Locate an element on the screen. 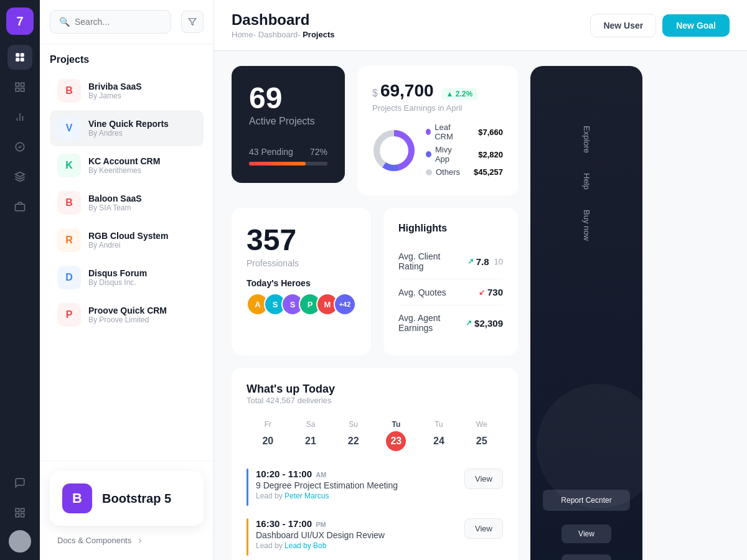 The height and width of the screenshot is (560, 747). highlight-label: Avg. Quotes is located at coordinates (422, 292).